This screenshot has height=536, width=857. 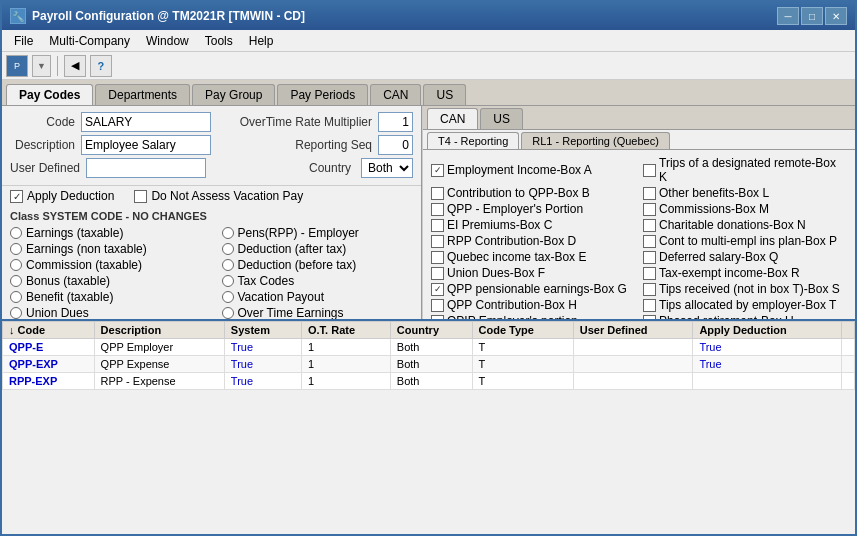 I want to click on chk-quebec-income-tax-box, so click(x=438, y=258).